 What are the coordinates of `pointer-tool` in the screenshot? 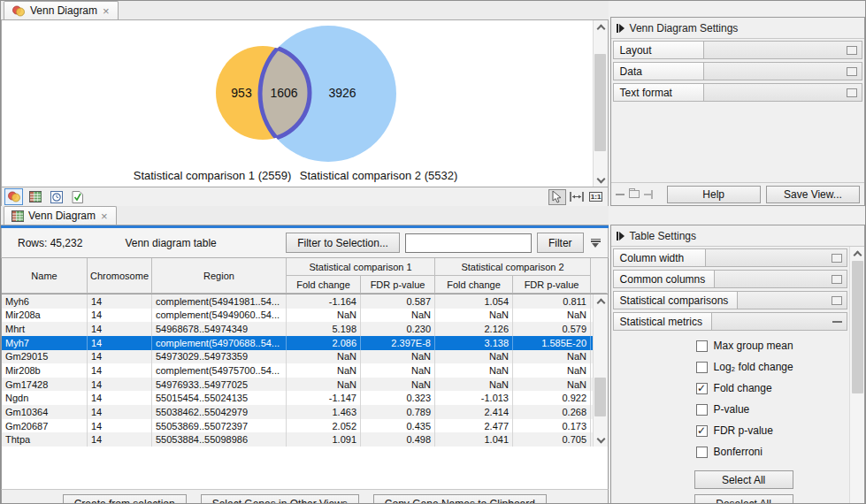 It's located at (557, 197).